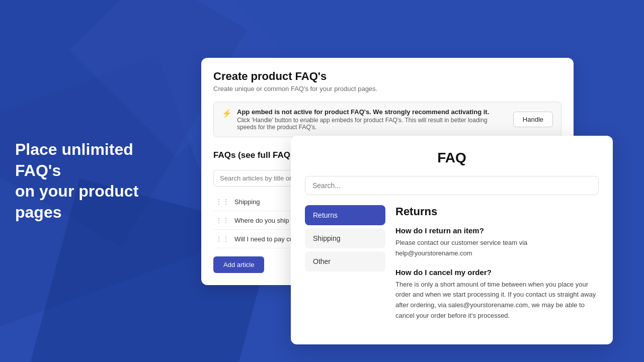 The height and width of the screenshot is (362, 644). I want to click on article-title: Shipping, so click(248, 202).